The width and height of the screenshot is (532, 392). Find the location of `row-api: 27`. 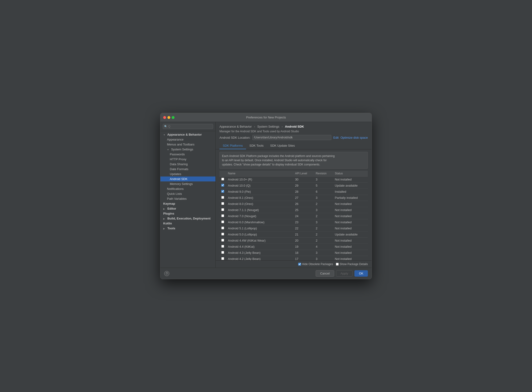

row-api: 27 is located at coordinates (304, 198).